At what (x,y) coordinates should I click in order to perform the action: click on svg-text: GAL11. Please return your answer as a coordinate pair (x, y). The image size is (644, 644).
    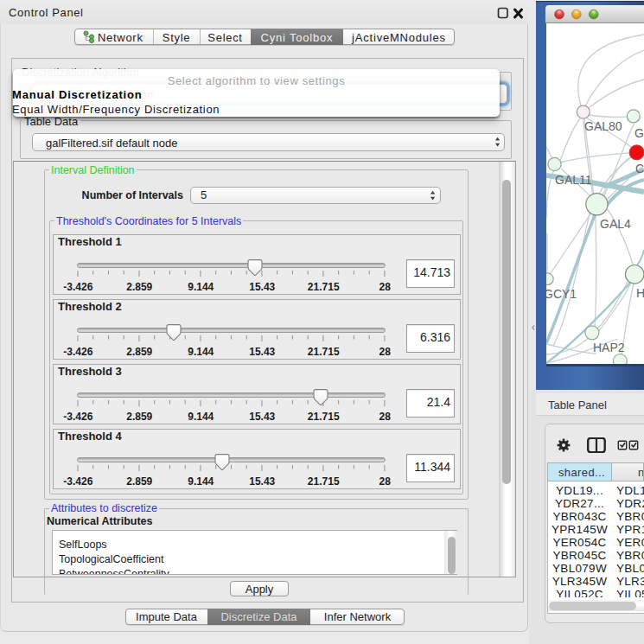
    Looking at the image, I should click on (574, 180).